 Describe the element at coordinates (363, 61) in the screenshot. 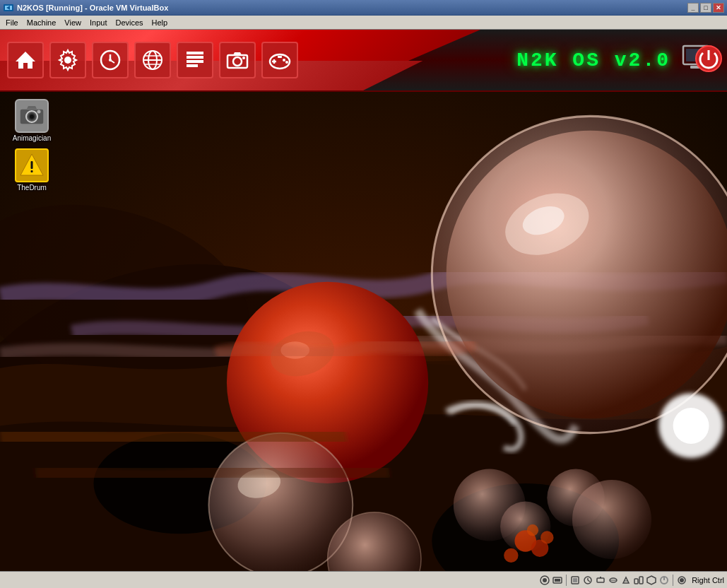

I see `vm-header: N2K OS v2.0` at that location.